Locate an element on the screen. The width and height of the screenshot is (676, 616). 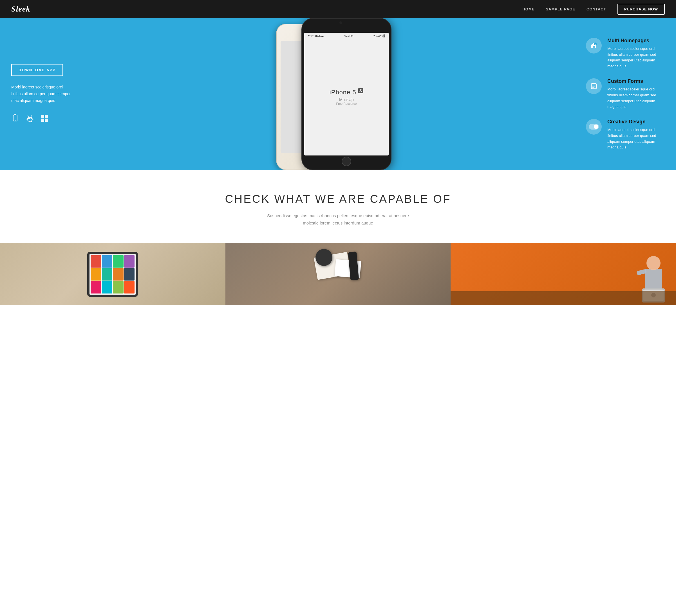
phone-home-button is located at coordinates (346, 161).